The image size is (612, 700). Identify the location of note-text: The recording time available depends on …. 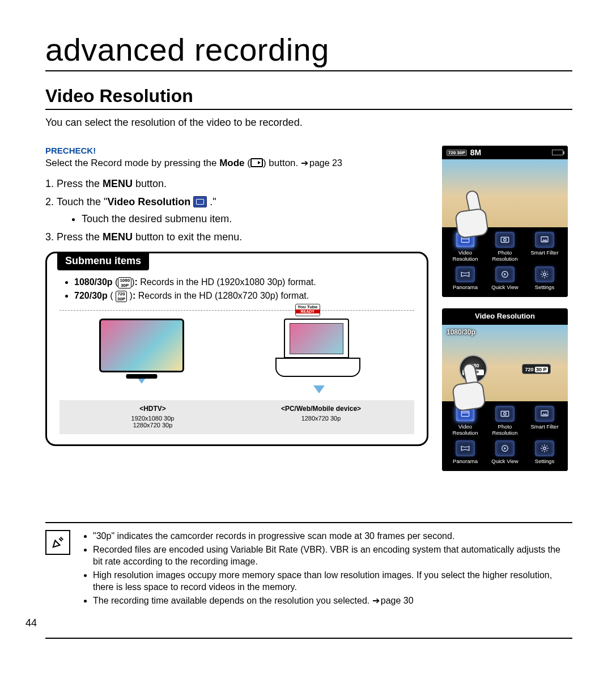
(231, 601).